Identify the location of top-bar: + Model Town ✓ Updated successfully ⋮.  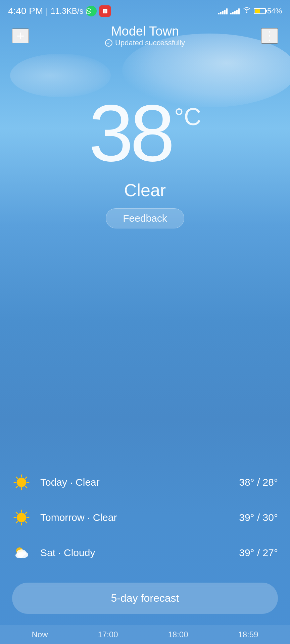
(145, 36).